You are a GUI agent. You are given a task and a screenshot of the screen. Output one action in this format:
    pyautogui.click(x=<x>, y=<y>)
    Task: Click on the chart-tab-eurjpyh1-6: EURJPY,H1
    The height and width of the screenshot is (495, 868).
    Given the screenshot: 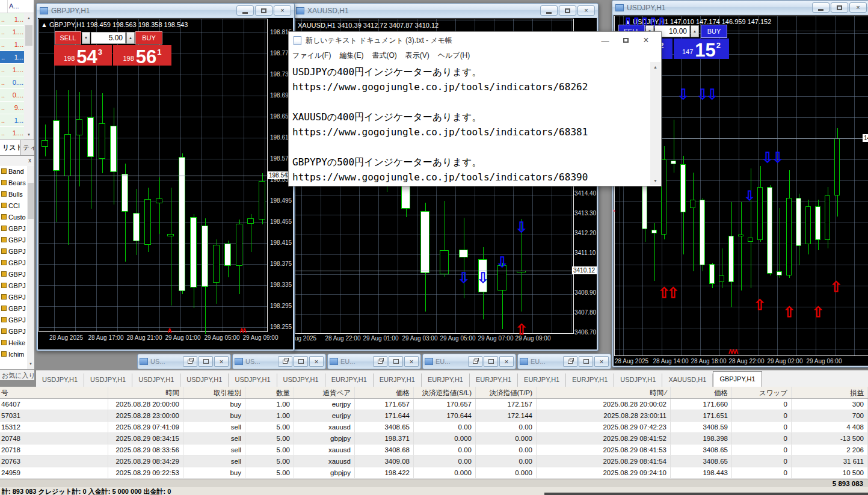 What is the action you would take?
    pyautogui.click(x=349, y=380)
    